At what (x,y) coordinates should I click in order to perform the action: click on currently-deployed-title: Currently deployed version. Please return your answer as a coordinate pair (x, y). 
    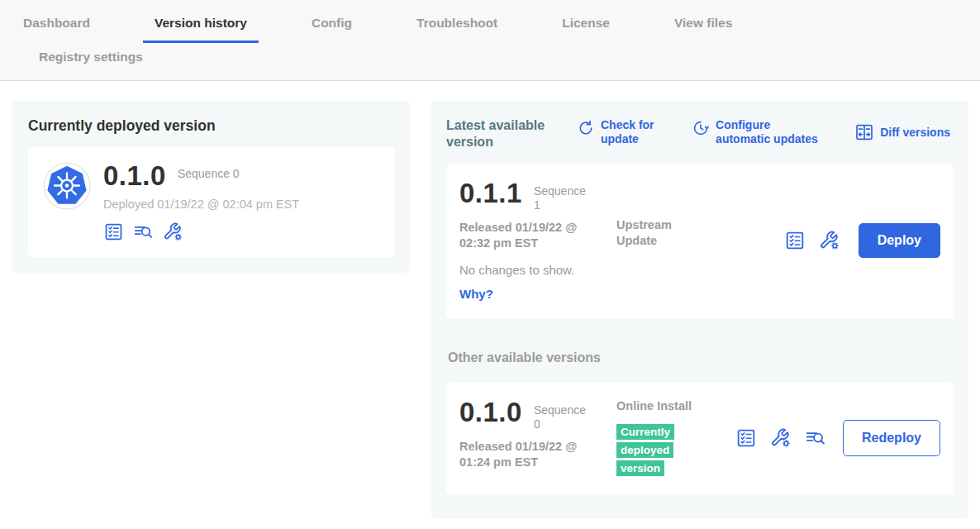
    Looking at the image, I should click on (212, 126).